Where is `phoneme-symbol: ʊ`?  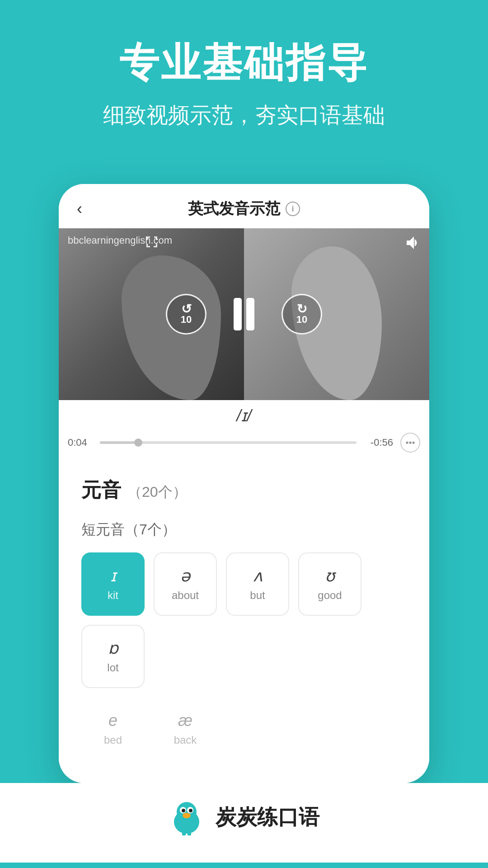
phoneme-symbol: ʊ is located at coordinates (330, 576).